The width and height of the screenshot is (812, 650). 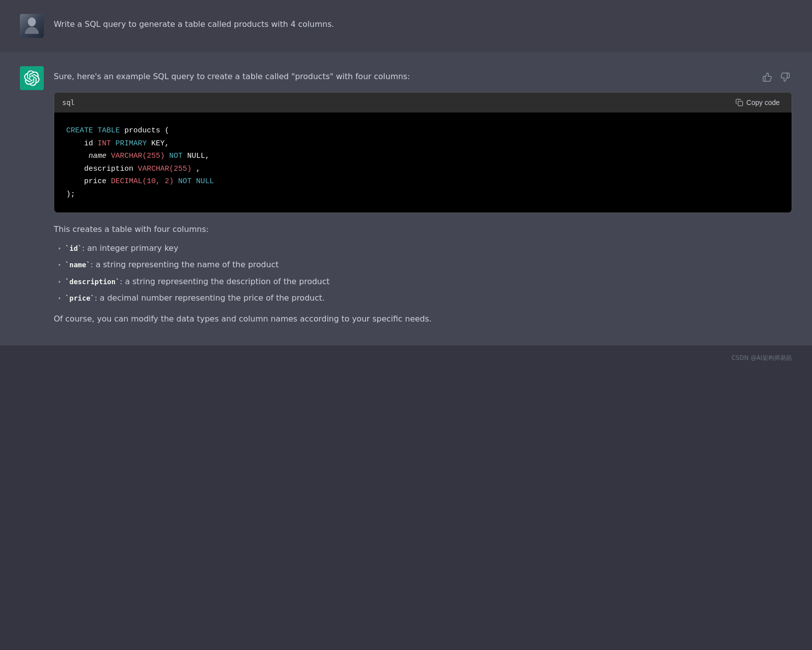 What do you see at coordinates (32, 26) in the screenshot?
I see `user-avatar-image` at bounding box center [32, 26].